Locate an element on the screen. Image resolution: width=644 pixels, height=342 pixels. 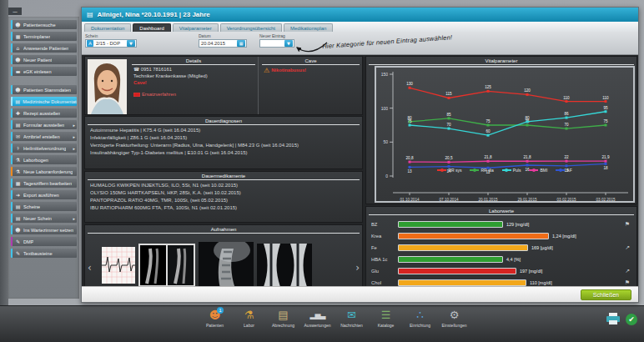
sidebar-item-textbausteine: ✎Textbausteine is located at coordinates (43, 254).